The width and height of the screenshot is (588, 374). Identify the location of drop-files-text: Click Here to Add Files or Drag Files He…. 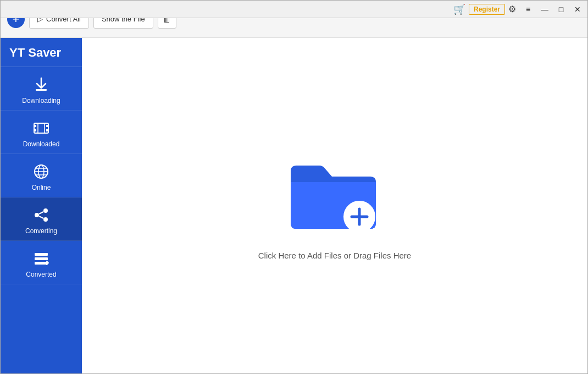
(335, 255).